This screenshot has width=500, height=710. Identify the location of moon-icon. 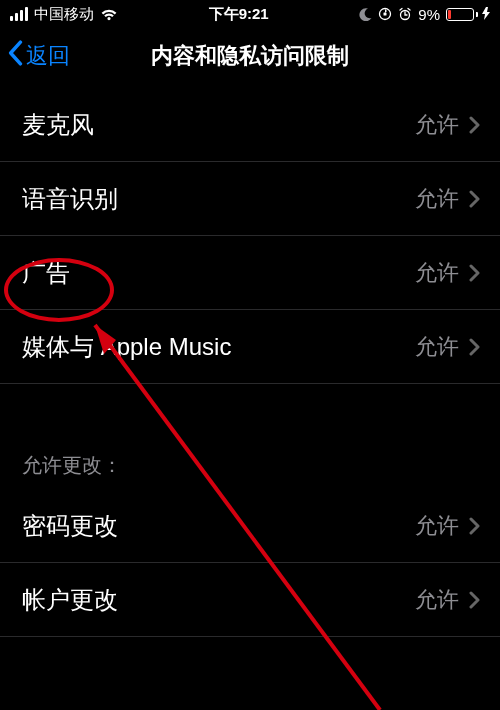
(366, 14).